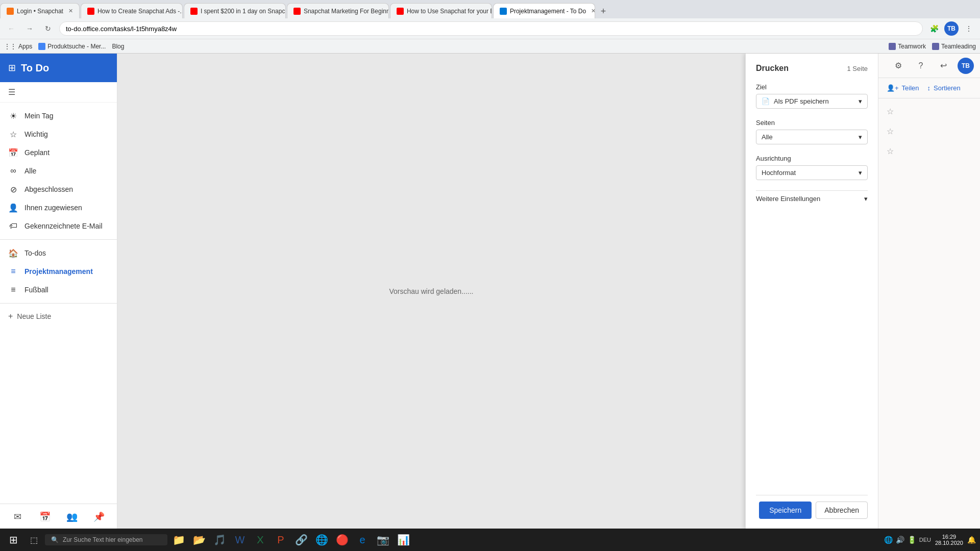 This screenshot has width=980, height=551. Describe the element at coordinates (72, 46) in the screenshot. I see `bookmark-produktsuche: Produktsuche - Mer...` at that location.